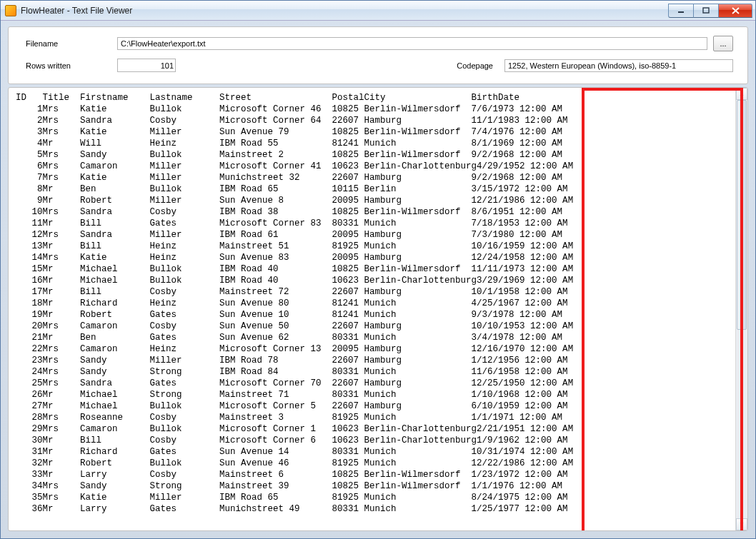 The height and width of the screenshot is (539, 756). What do you see at coordinates (477, 66) in the screenshot?
I see `codepage-label: Codepage` at bounding box center [477, 66].